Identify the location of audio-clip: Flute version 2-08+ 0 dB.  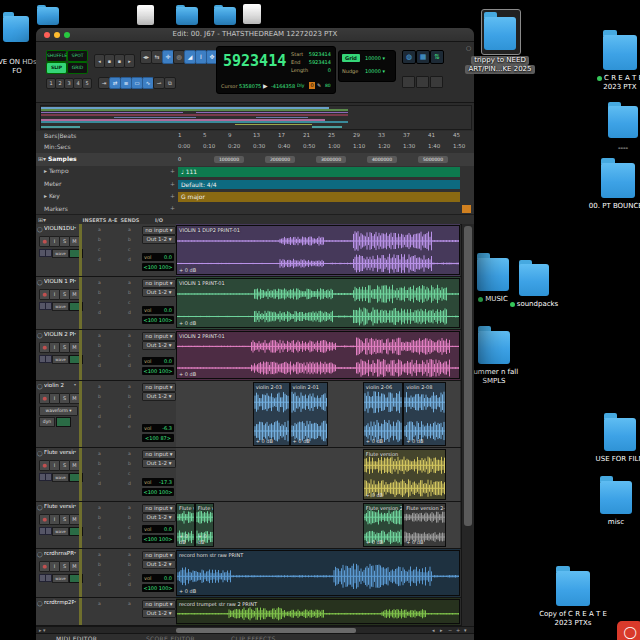
(383, 525).